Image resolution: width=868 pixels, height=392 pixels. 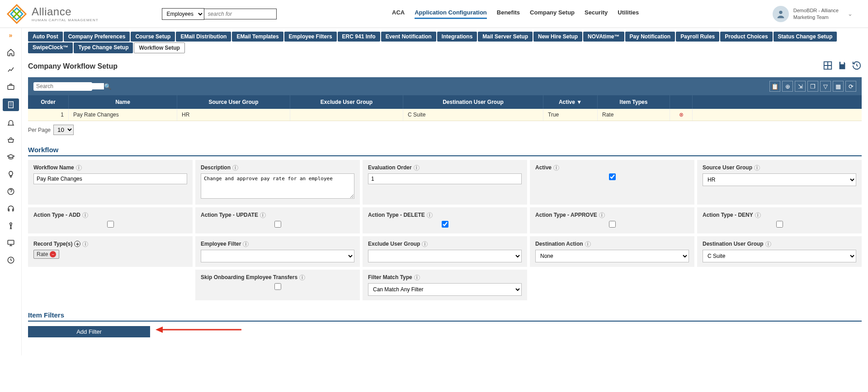 What do you see at coordinates (650, 37) in the screenshot?
I see `tab-pay-notification: Pay Notification` at bounding box center [650, 37].